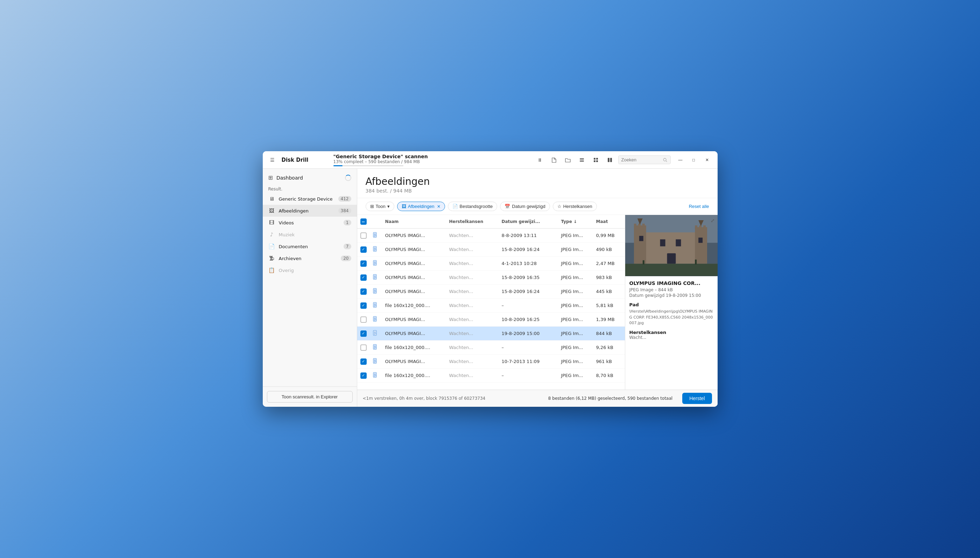 The image size is (980, 558). What do you see at coordinates (491, 264) in the screenshot?
I see `table-row: OLYMPUS IMAGI... Wachten... 4-1-2013 10:…` at bounding box center [491, 264].